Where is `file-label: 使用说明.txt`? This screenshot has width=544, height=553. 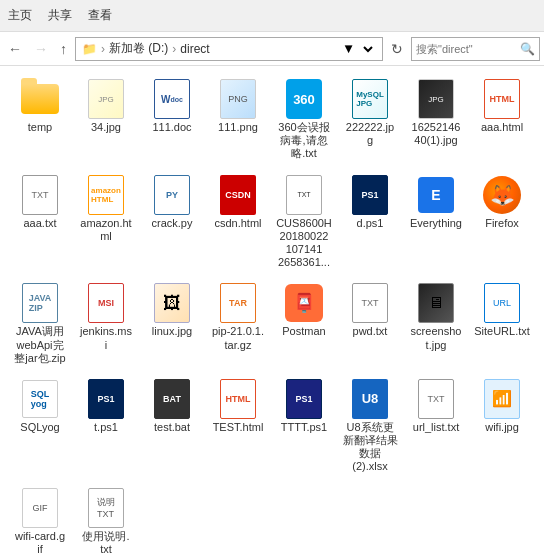
file-label: 使用说明.txt is located at coordinates (106, 542).